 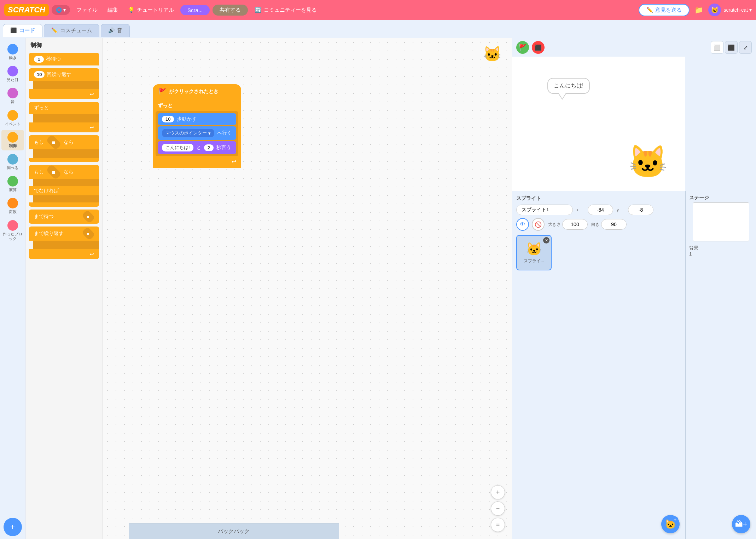 What do you see at coordinates (538, 47) in the screenshot?
I see `stop-button: ⬛` at bounding box center [538, 47].